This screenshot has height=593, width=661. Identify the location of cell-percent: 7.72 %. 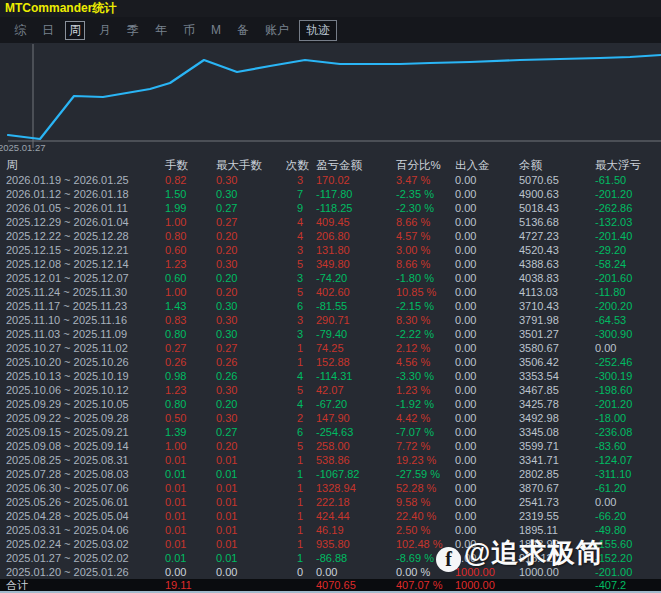
(426, 446).